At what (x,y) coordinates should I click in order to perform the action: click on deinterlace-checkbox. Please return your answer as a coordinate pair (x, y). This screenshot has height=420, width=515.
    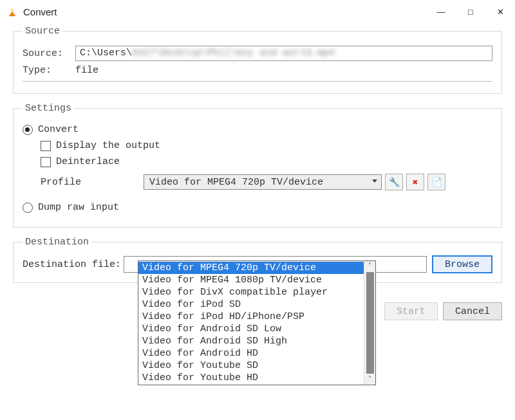
    Looking at the image, I should click on (46, 162).